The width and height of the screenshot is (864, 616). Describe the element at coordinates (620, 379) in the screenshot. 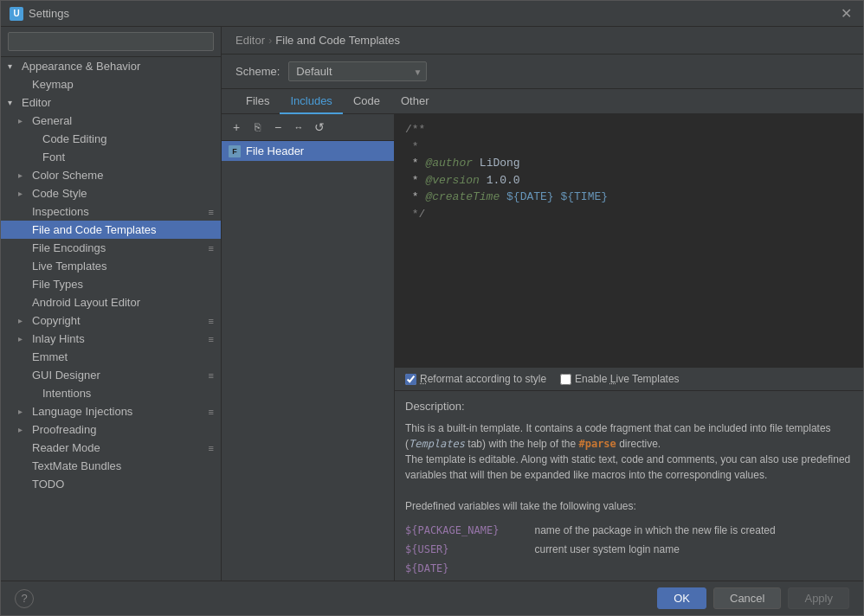

I see `live-templates-checkbox-wrapper: Enable Live Templates` at that location.